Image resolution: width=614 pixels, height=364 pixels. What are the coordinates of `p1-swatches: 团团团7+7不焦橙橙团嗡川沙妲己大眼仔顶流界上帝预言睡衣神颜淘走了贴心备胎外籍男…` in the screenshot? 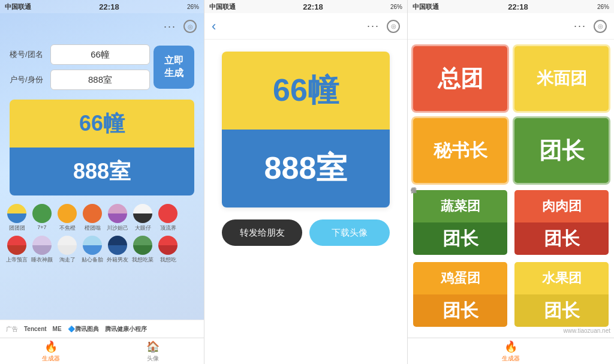 It's located at (102, 233).